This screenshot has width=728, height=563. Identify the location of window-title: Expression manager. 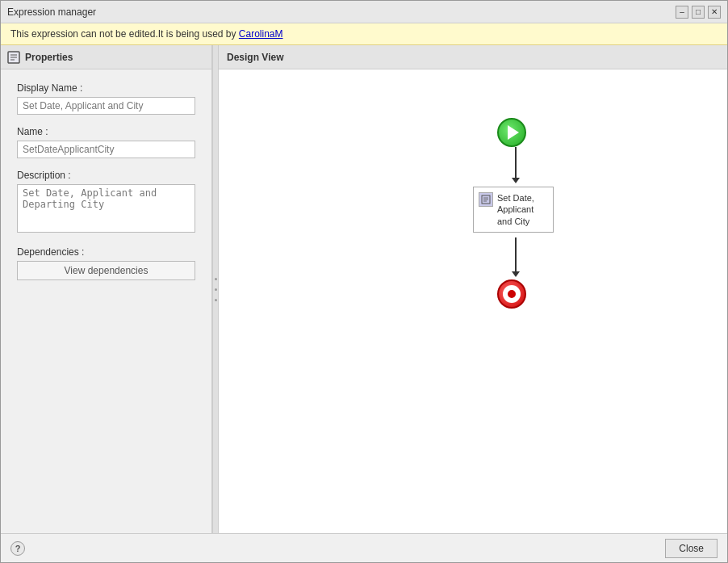
(52, 12).